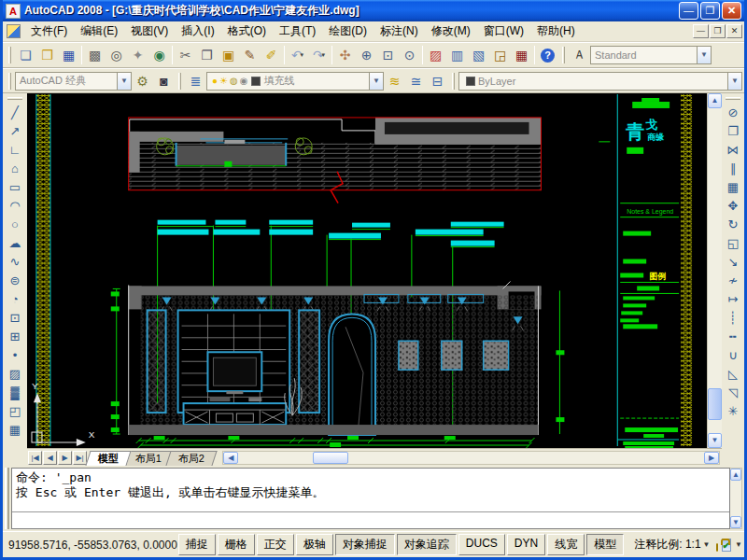 The image size is (747, 560). I want to click on redo-button: ↷▾, so click(319, 55).